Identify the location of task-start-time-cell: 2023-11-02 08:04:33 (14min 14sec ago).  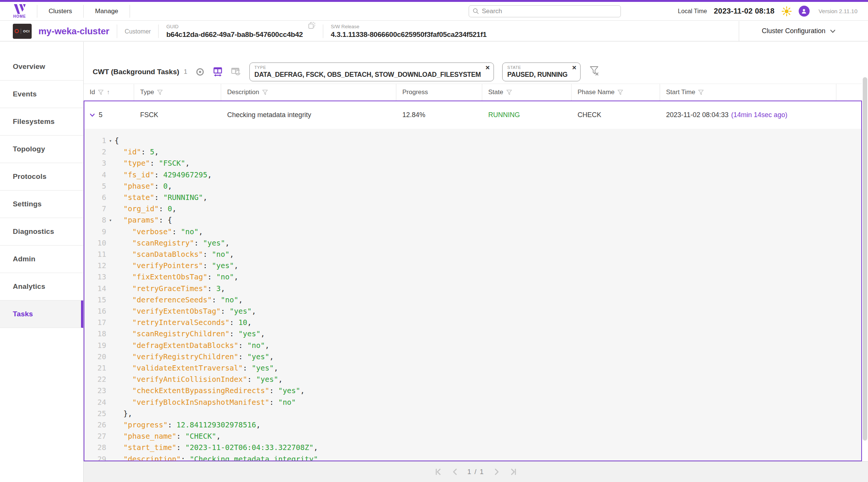
(749, 115).